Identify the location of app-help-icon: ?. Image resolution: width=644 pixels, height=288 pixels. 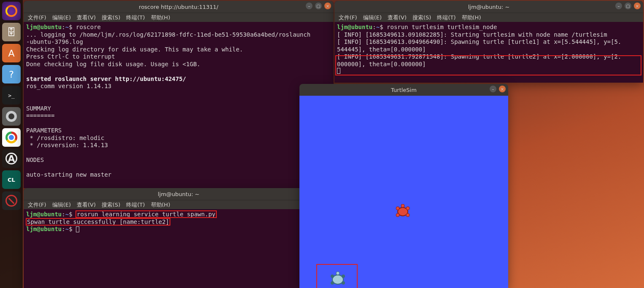
(11, 74).